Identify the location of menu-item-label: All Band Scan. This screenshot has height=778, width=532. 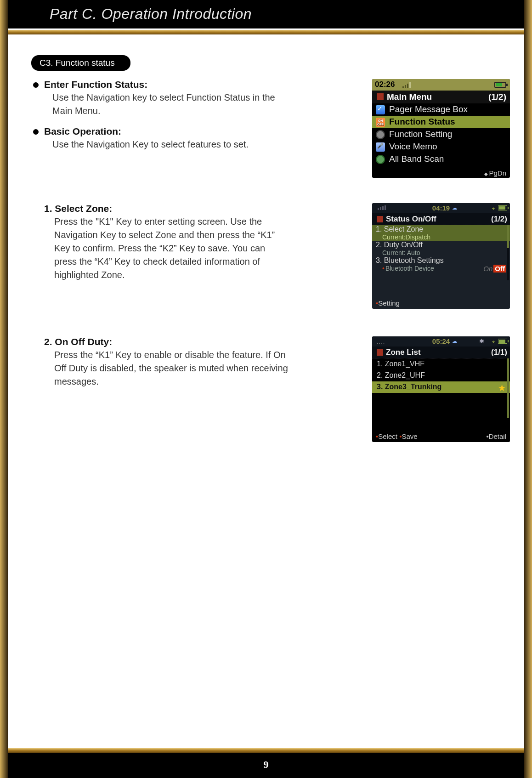
(416, 159).